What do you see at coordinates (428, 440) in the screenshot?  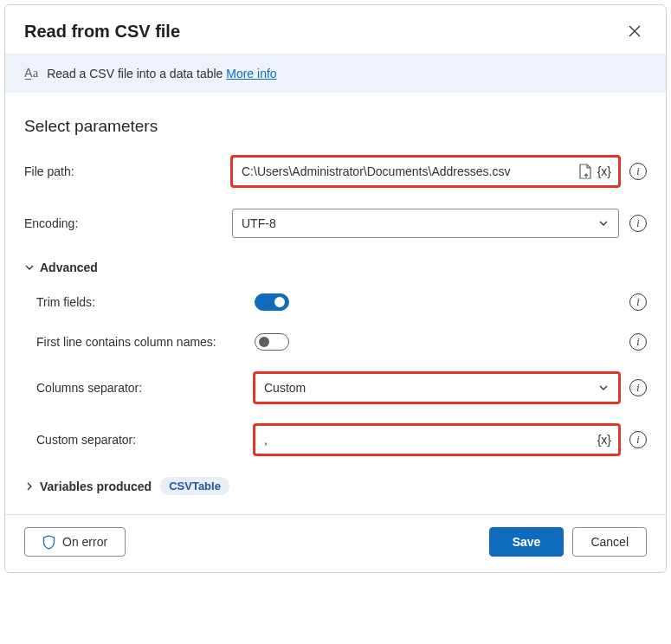 I see `custom-input` at bounding box center [428, 440].